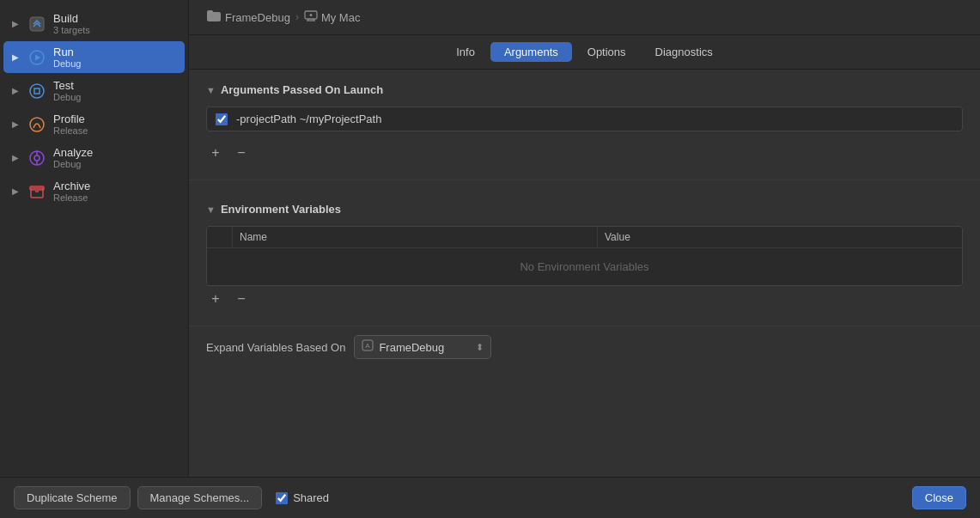 This screenshot has width=980, height=518. Describe the element at coordinates (37, 192) in the screenshot. I see `archive-icon` at that location.